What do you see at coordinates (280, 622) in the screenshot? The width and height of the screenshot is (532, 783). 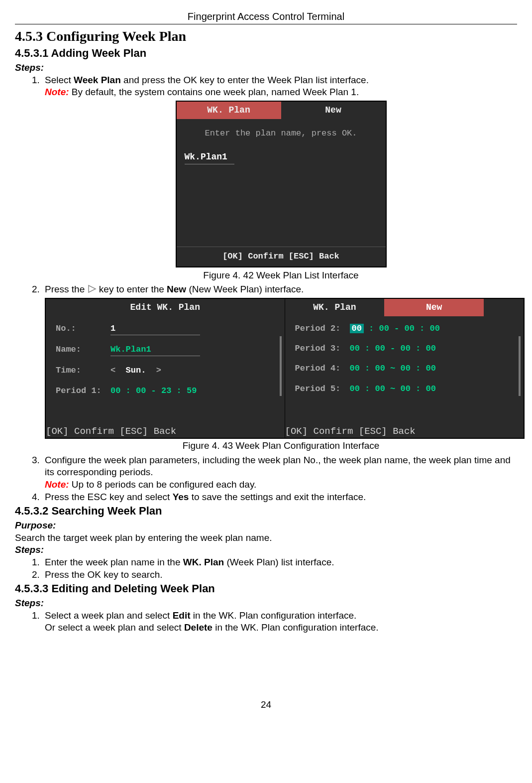 I see `step-c1: Select a week plan and select Edit in th…` at bounding box center [280, 622].